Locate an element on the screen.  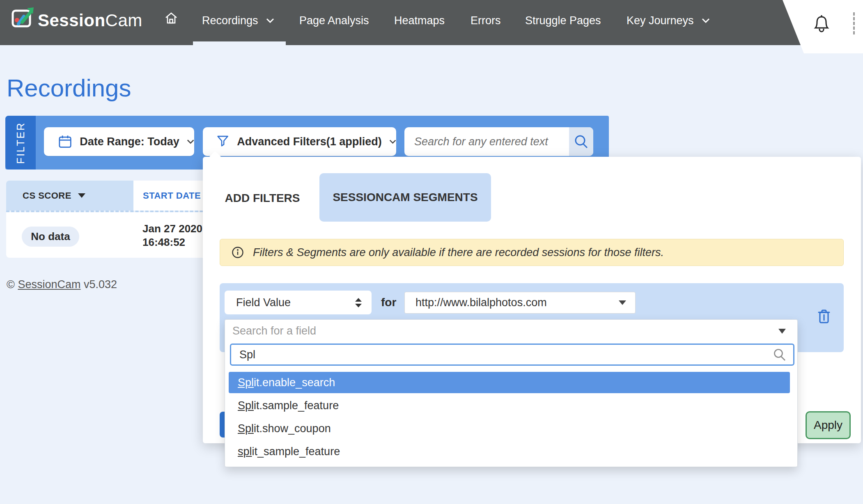
page-title: Recordings is located at coordinates (69, 88).